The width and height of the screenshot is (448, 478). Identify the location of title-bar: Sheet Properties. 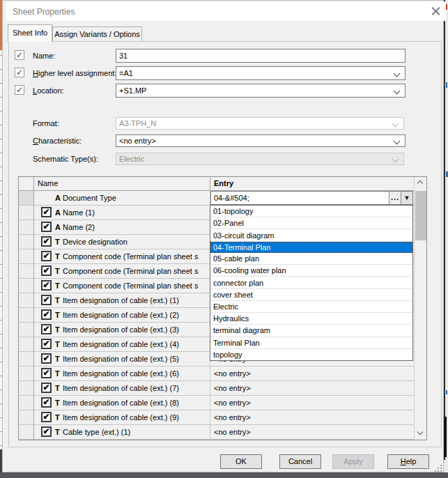
(226, 11).